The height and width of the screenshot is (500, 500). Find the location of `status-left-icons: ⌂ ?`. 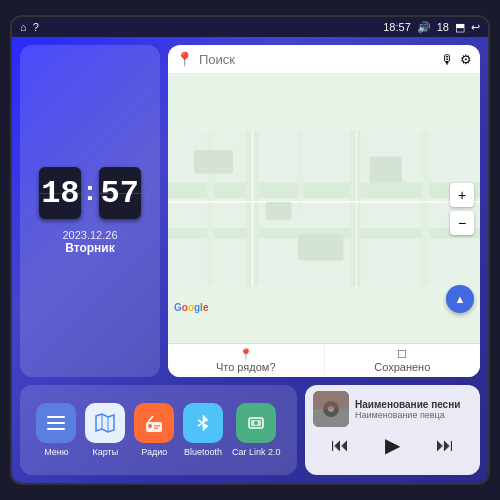

status-left-icons: ⌂ ? is located at coordinates (30, 27).